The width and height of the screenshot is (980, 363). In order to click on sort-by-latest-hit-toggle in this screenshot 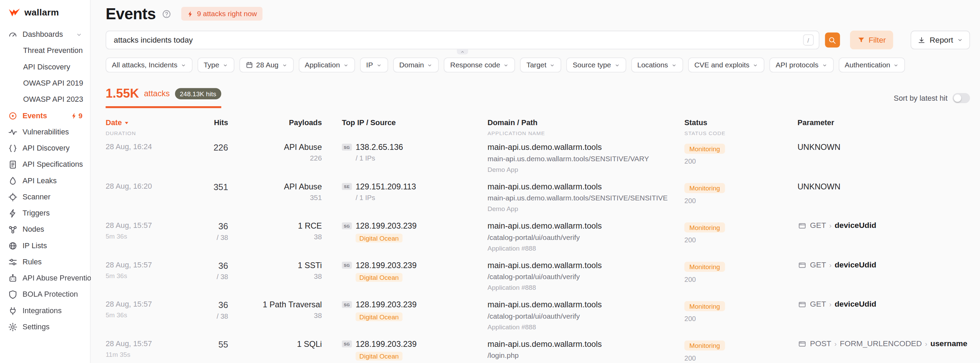, I will do `click(961, 98)`.